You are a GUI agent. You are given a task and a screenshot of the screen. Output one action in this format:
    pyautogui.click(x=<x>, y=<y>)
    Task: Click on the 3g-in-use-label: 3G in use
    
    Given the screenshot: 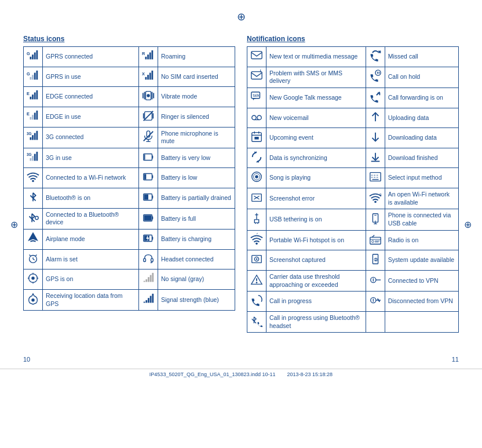 What is the action you would take?
    pyautogui.click(x=91, y=158)
    